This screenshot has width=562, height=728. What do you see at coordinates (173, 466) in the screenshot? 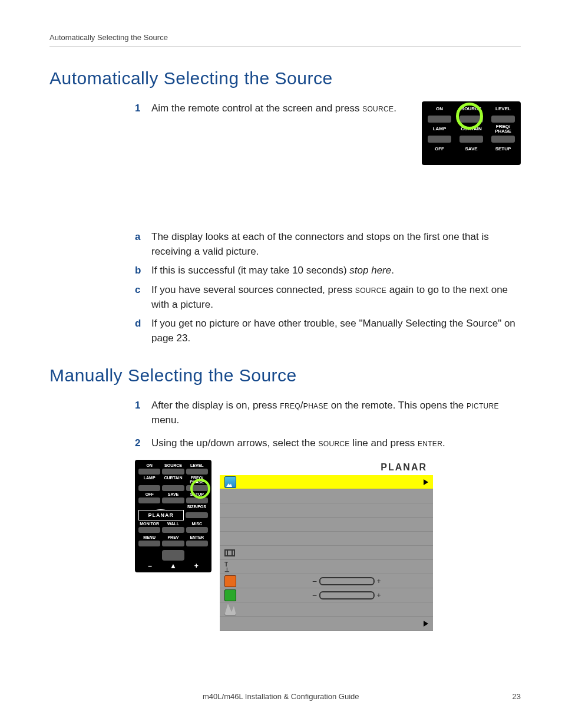
I see `remote-label-source: SOURCE` at bounding box center [173, 466].